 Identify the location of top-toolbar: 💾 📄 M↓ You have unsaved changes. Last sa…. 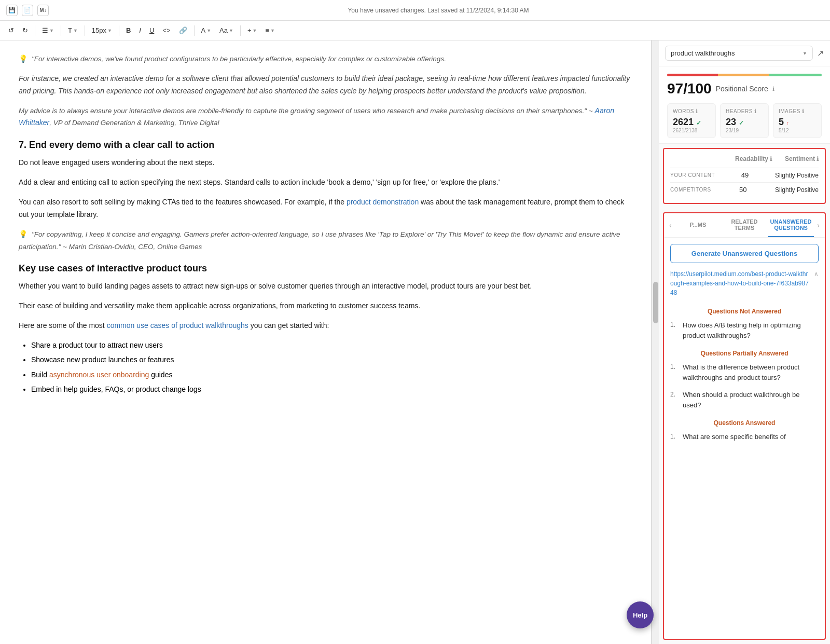
(415, 10).